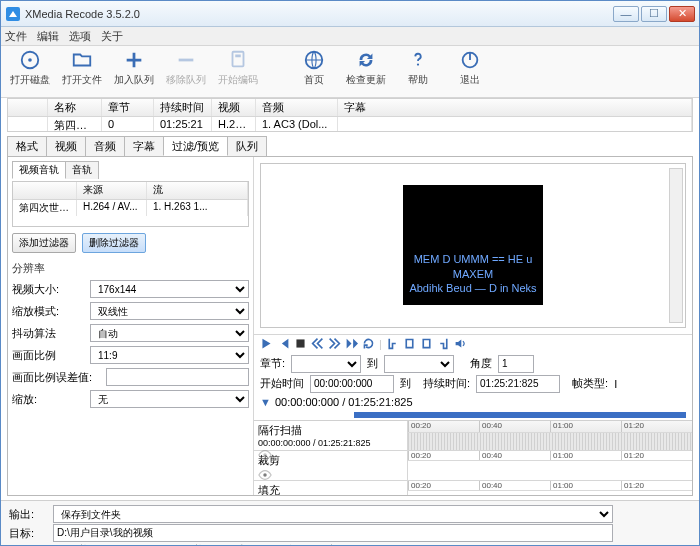  What do you see at coordinates (516, 364) in the screenshot?
I see `angle-input` at bounding box center [516, 364].